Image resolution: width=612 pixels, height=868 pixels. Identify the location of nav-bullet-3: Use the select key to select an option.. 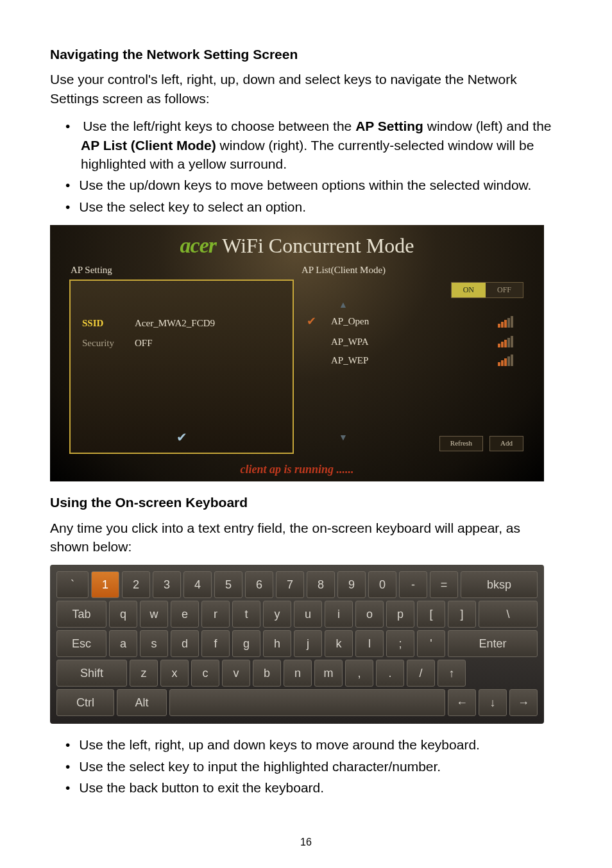
(314, 206).